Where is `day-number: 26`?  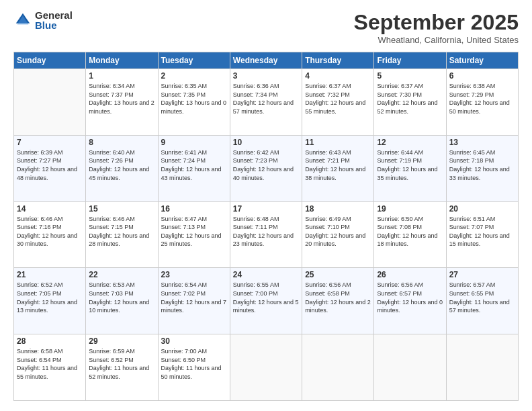 day-number: 26 is located at coordinates (410, 275).